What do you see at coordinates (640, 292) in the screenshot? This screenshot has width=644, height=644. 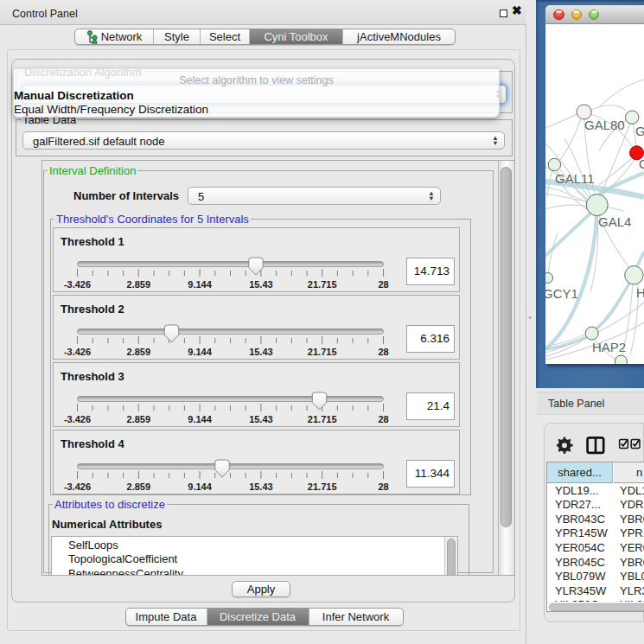 I see `svg-text: HA` at bounding box center [640, 292].